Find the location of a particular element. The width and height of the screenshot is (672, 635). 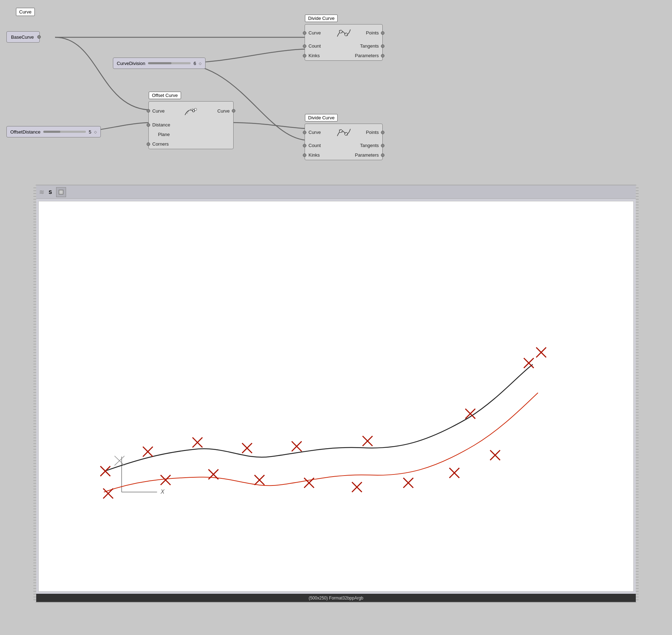

dc1-points-out is located at coordinates (383, 33).